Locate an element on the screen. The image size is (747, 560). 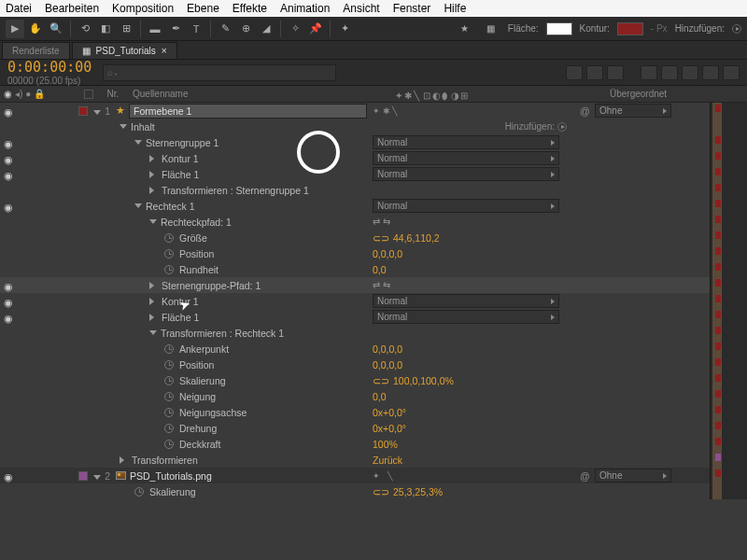
pickwhip-icon: @ is located at coordinates (585, 111).